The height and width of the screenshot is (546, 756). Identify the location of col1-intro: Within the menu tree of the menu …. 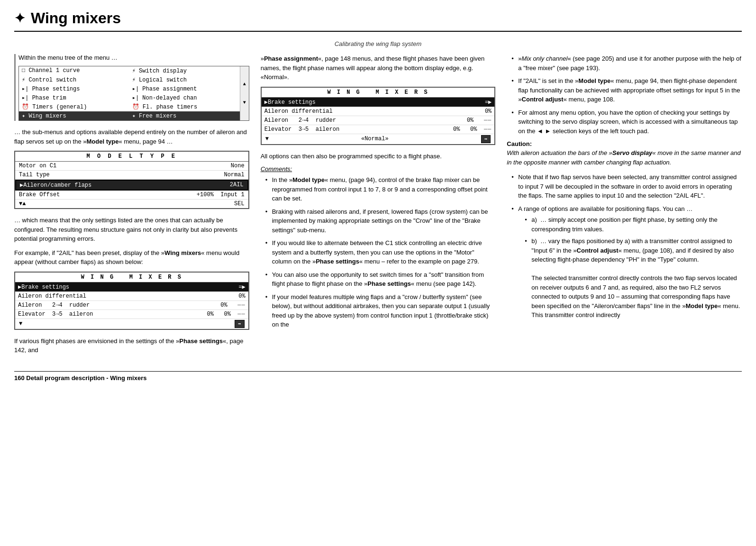
(134, 58).